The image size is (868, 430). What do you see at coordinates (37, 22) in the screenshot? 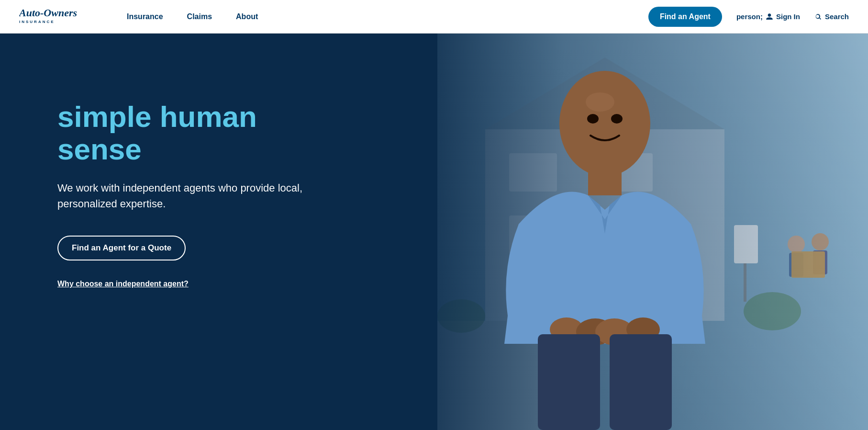
I see `svg-text: INSURANCE` at bounding box center [37, 22].